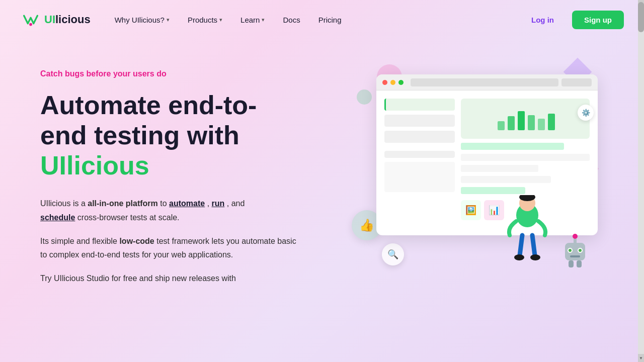  I want to click on browser-address-bar, so click(485, 82).